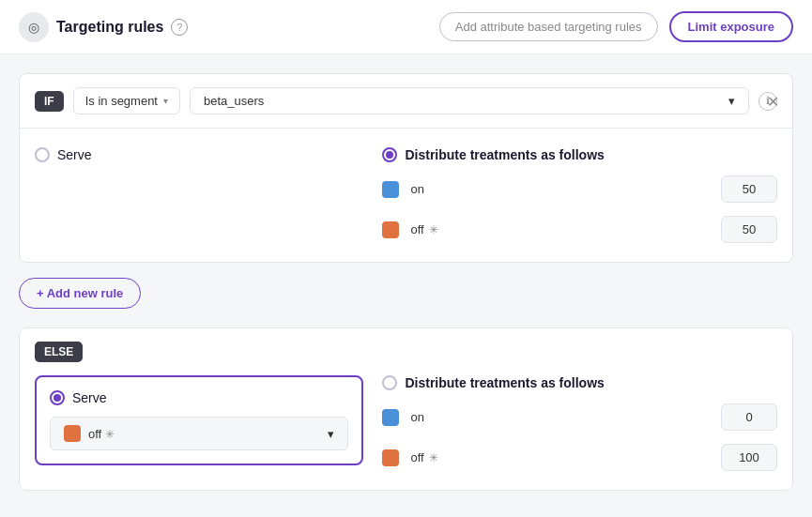  I want to click on treatment-row-on: on, so click(580, 190).